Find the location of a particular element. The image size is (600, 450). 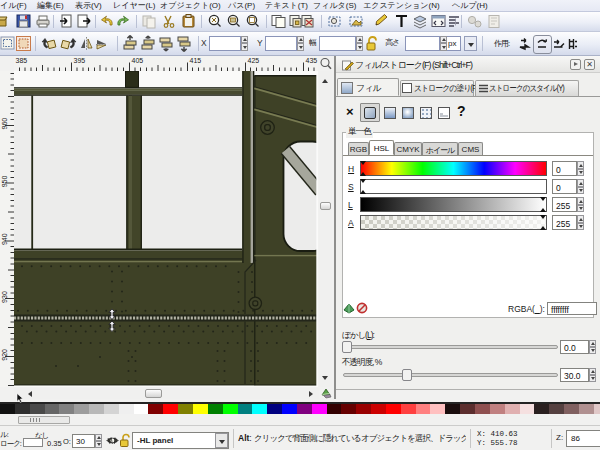

svg-text: 435 is located at coordinates (312, 60).